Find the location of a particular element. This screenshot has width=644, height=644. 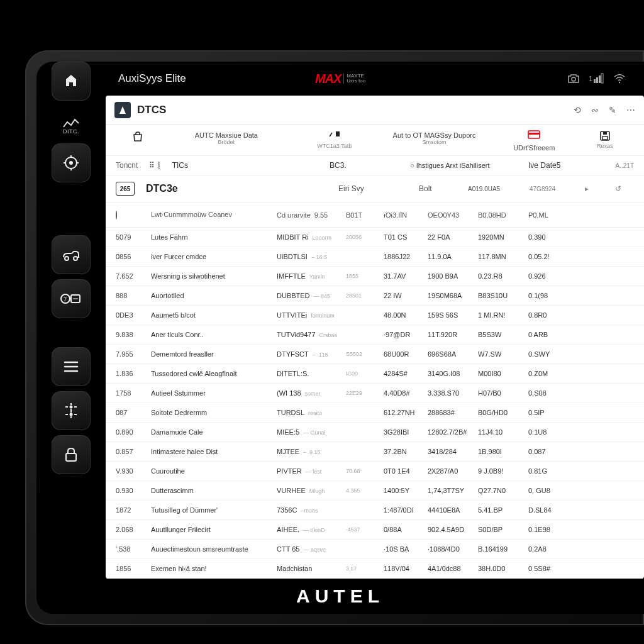

summary-col-4: UDrt'Sfreeem is located at coordinates (534, 141).